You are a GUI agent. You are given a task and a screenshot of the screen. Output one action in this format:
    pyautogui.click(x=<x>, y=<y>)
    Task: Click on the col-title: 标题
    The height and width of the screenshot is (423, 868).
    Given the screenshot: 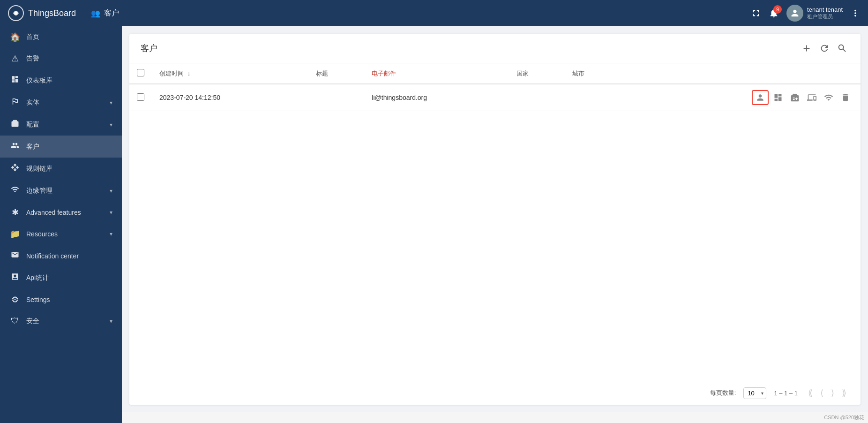 What is the action you would take?
    pyautogui.click(x=337, y=74)
    